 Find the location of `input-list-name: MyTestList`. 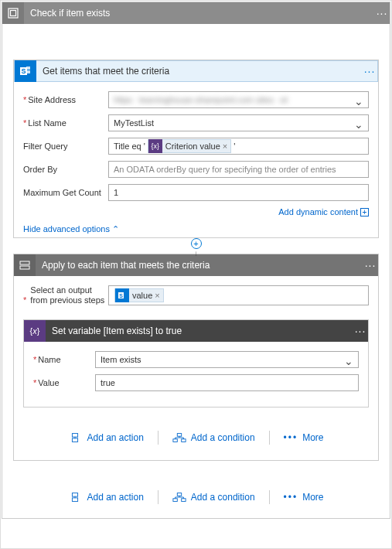

input-list-name: MyTestList is located at coordinates (238, 123).